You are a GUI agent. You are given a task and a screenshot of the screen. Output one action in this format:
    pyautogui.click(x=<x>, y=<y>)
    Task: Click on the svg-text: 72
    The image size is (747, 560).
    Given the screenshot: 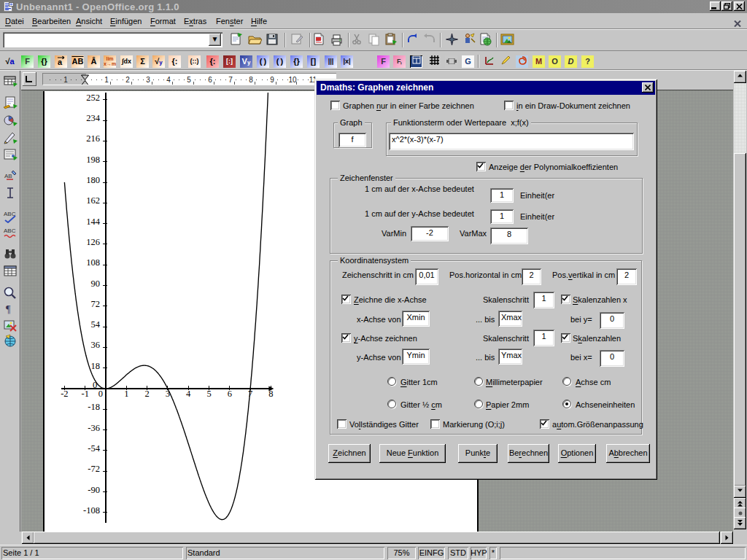 What is the action you would take?
    pyautogui.click(x=96, y=304)
    